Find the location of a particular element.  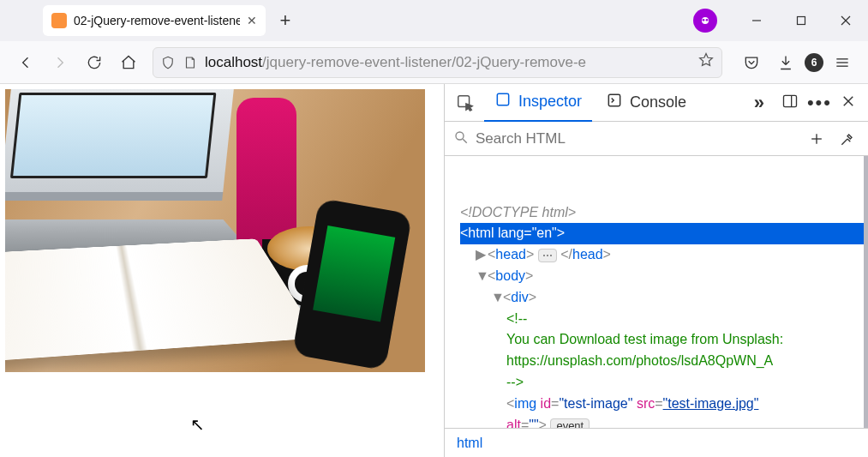

dom-doctype: <!DOCTYPE html> is located at coordinates (518, 213).